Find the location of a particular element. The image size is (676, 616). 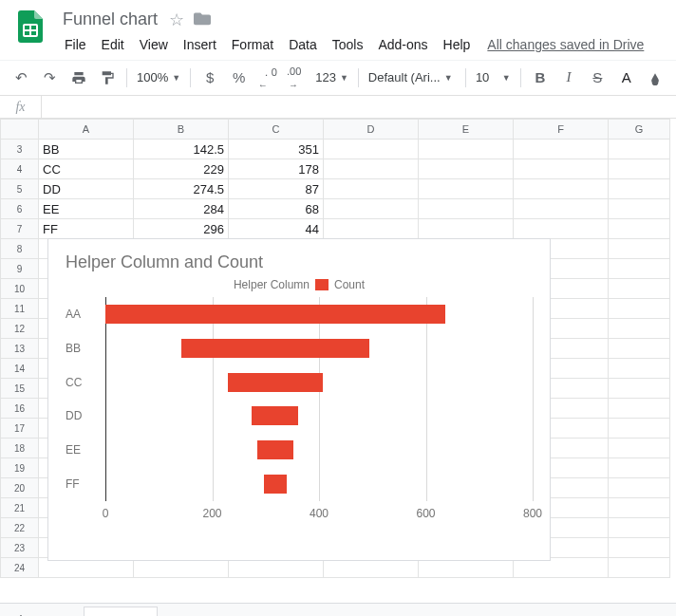

cell-G16 is located at coordinates (640, 408).